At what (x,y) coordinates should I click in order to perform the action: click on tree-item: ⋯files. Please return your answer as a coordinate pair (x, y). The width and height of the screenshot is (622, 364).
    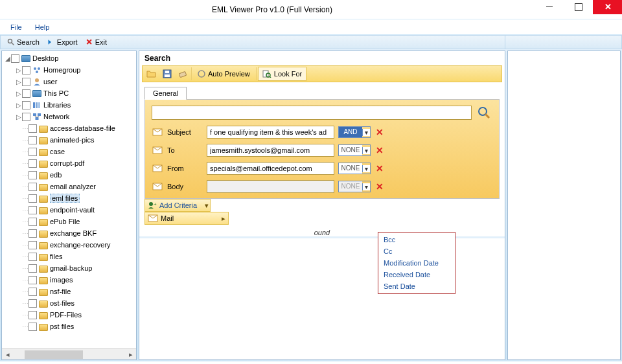
    Looking at the image, I should click on (69, 256).